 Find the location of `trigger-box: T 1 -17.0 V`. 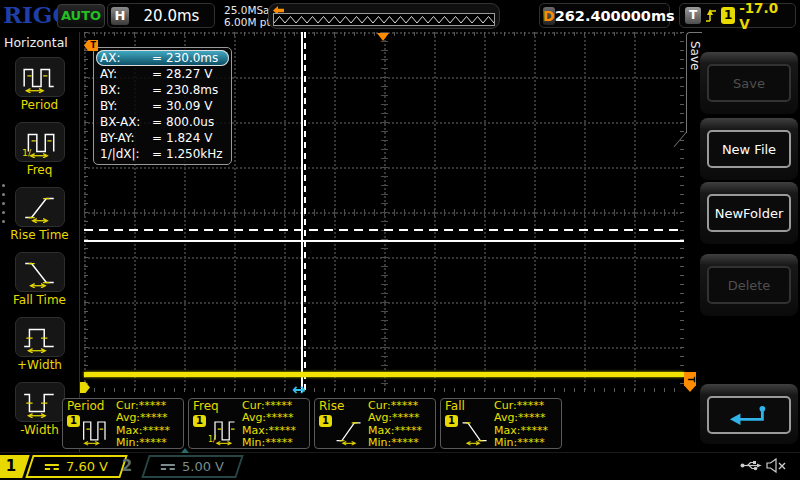

trigger-box: T 1 -17.0 V is located at coordinates (738, 16).